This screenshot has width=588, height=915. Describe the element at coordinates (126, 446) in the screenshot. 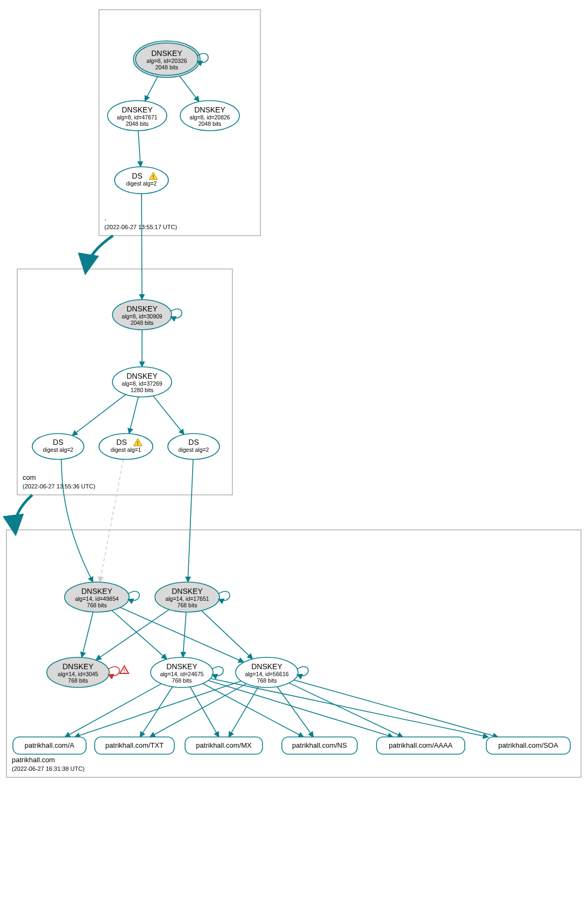

I see `ds-node-com_ds2: DS!digest alg=1` at that location.